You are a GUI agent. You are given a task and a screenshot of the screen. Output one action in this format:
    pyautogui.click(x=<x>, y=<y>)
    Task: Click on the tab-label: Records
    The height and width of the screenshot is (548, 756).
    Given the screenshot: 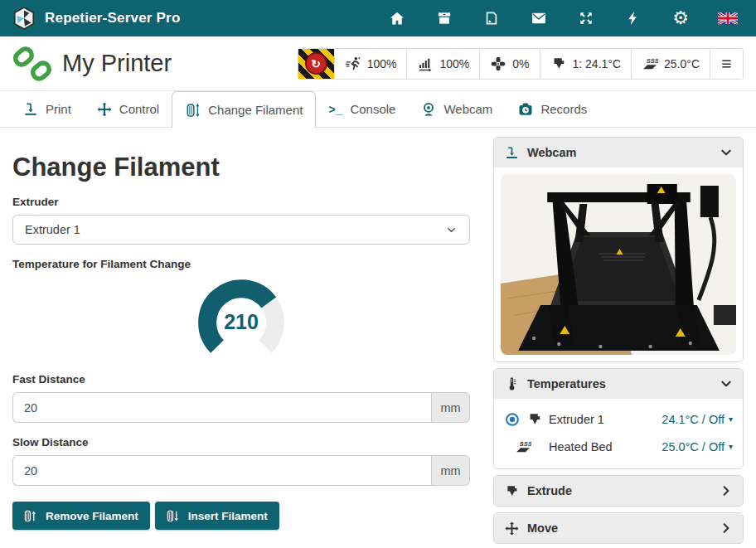 What is the action you would take?
    pyautogui.click(x=564, y=109)
    